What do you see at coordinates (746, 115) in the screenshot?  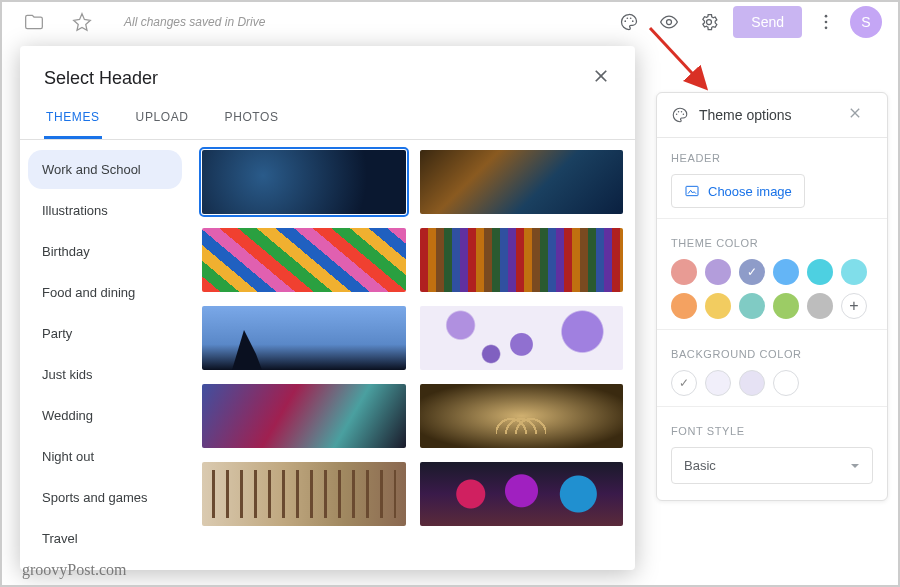 I see `panel-title: Theme options` at bounding box center [746, 115].